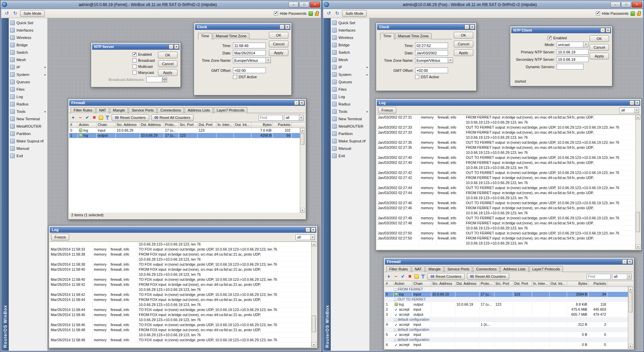  What do you see at coordinates (28, 52) in the screenshot?
I see `sidebar-item: Switch ▸` at bounding box center [28, 52].